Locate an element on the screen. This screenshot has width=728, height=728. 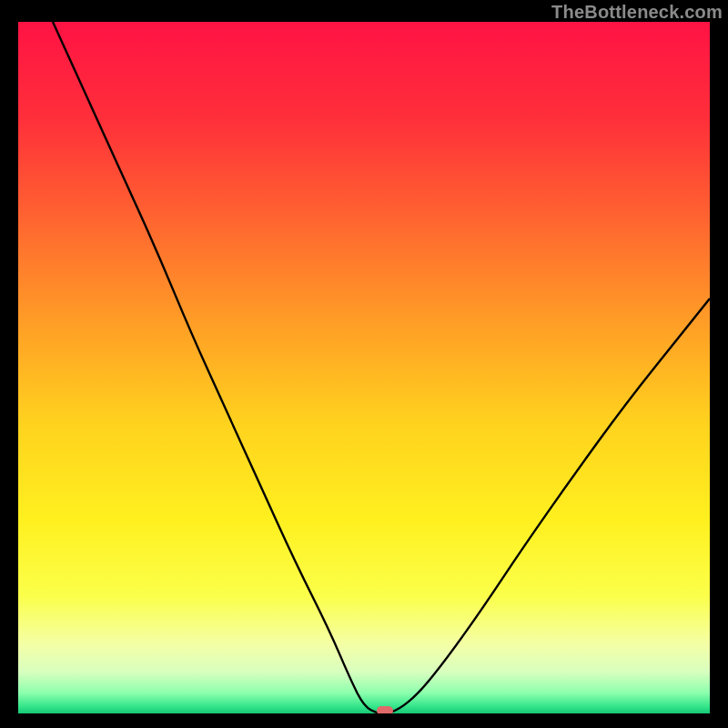
minimum-marker is located at coordinates (385, 710).